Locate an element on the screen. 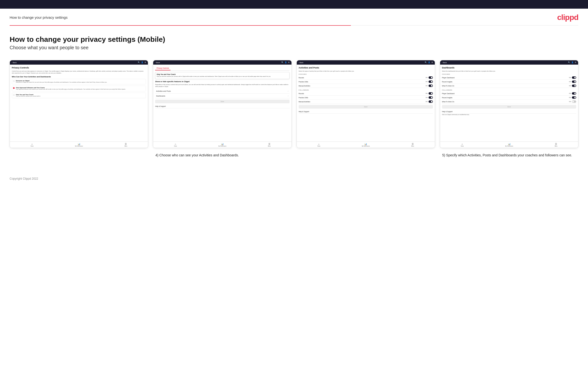 This screenshot has height=367, width=588. search-icon3: 🔍 is located at coordinates (426, 62).